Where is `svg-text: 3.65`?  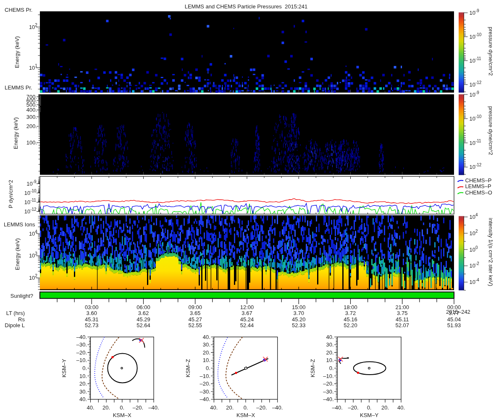 svg-text: 3.65 is located at coordinates (195, 313).